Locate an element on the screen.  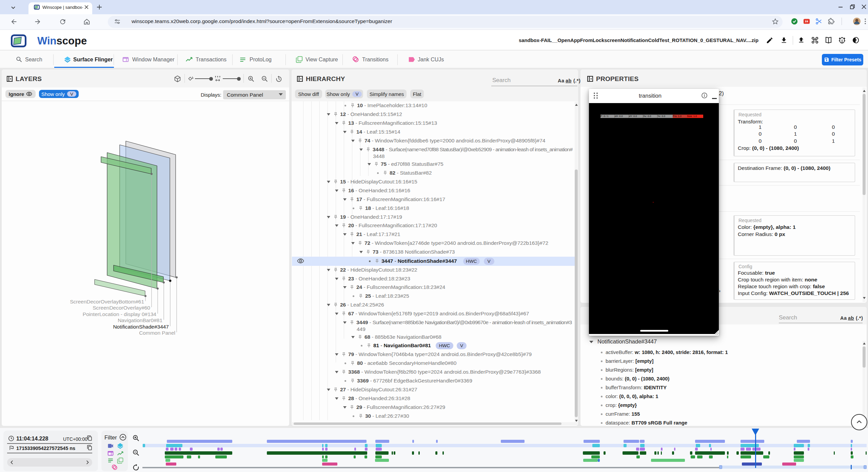
svg-text: Common Panel is located at coordinates (157, 333).